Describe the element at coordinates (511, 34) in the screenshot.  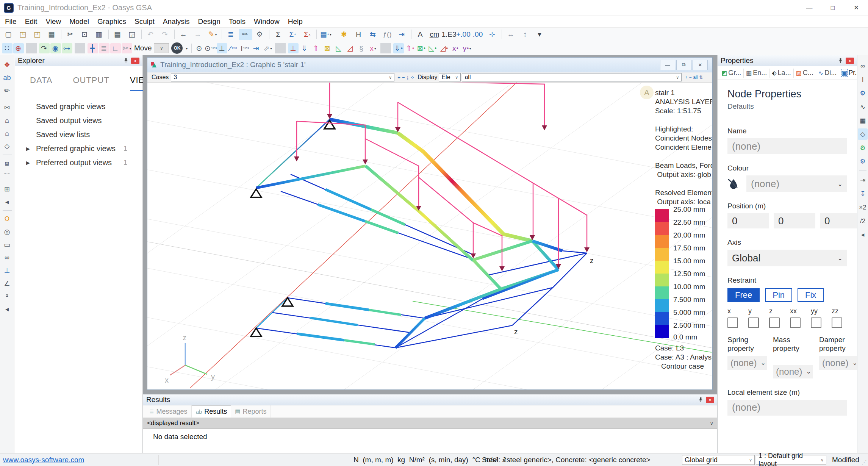
I see `fit-width-icon: ↔` at that location.